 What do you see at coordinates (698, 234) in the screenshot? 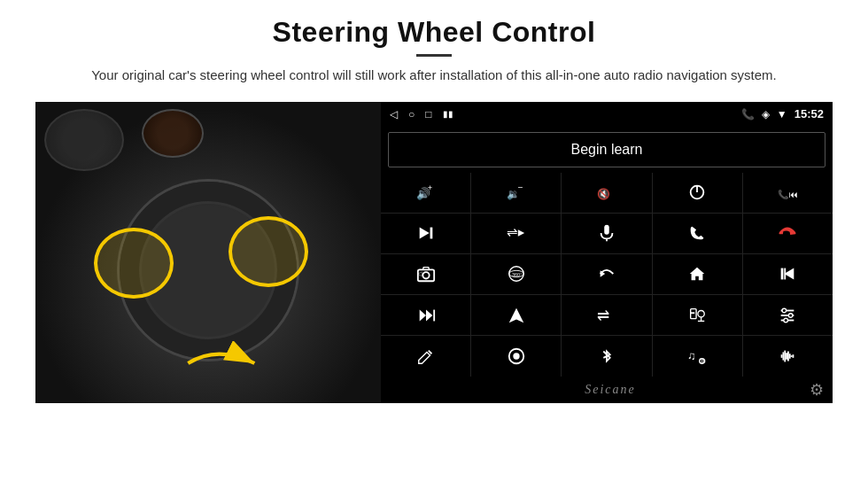
I see `phone-button` at bounding box center [698, 234].